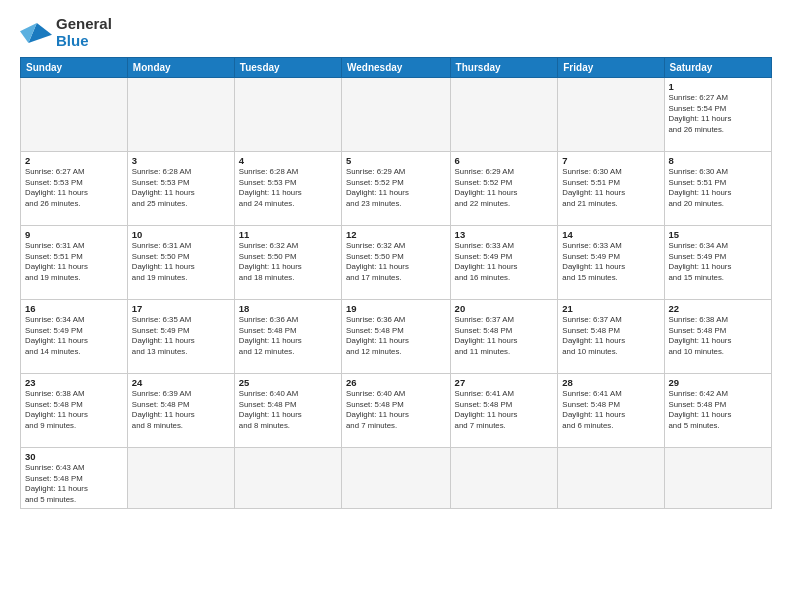 This screenshot has height=612, width=792. I want to click on calendar-cell: 8Sunrise: 6:30 AMSunset: 5:51 PMDaylight…, so click(718, 189).